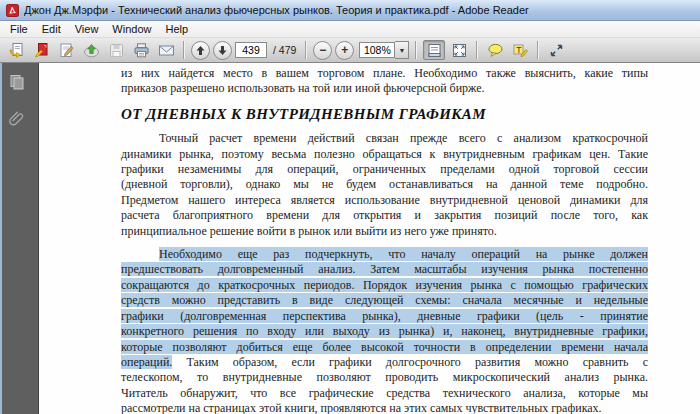 The height and width of the screenshot is (414, 700). Describe the element at coordinates (384, 269) in the screenshot. I see `selected-text: предшествовать долговременный анализ. За…` at that location.